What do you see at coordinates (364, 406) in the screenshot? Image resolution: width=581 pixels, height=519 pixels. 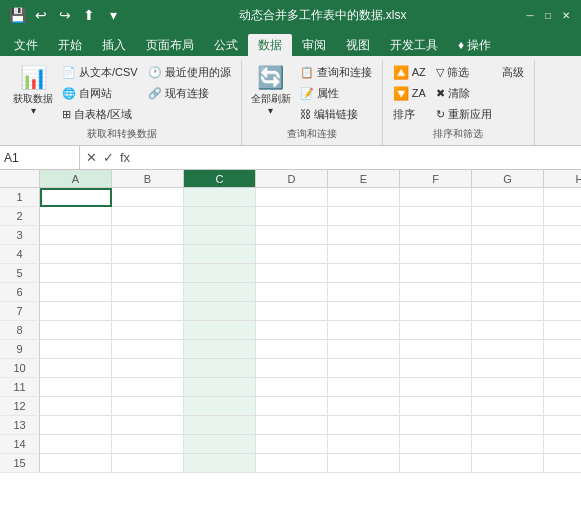 I see `cell-E12` at bounding box center [364, 406].